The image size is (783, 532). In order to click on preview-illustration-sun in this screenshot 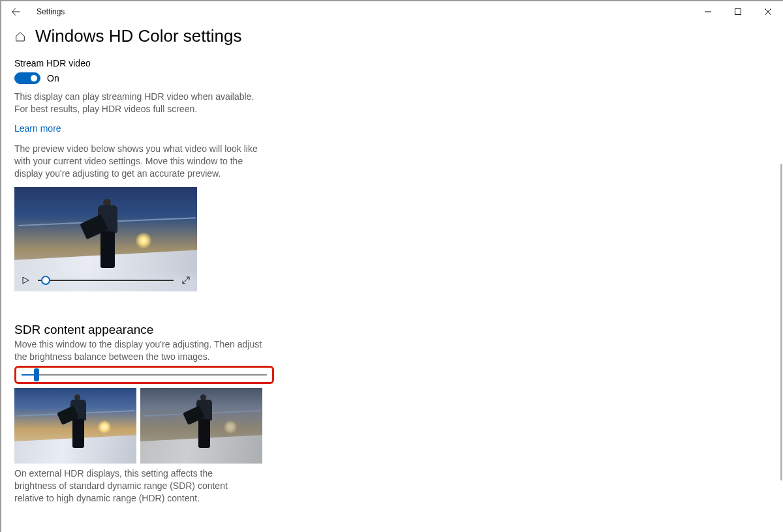, I will do `click(144, 241)`.